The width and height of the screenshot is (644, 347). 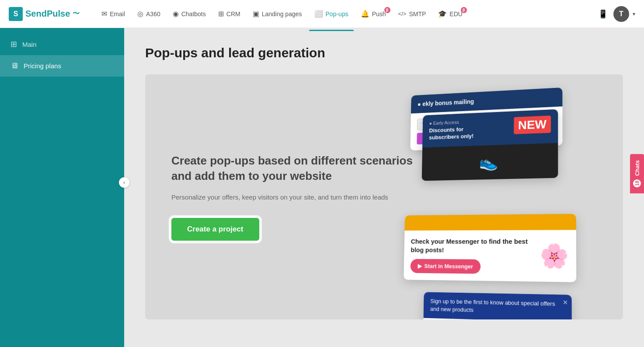 I want to click on nav-label-crm: CRM, so click(x=233, y=14).